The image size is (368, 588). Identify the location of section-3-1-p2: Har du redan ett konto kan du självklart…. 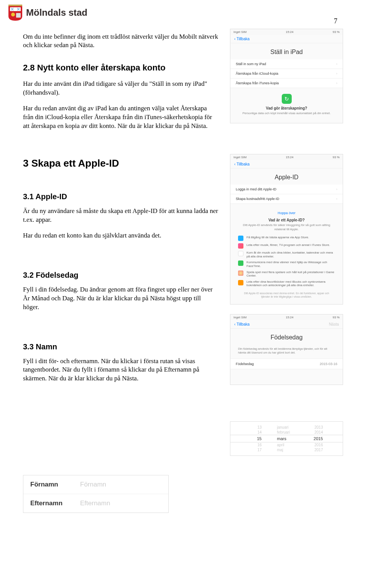
(121, 236).